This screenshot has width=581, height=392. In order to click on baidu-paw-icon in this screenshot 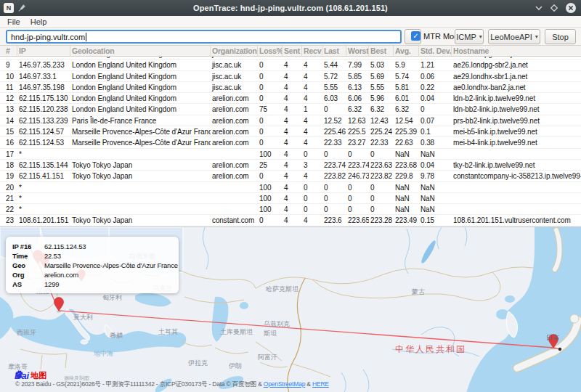, I will do `click(19, 375)`.